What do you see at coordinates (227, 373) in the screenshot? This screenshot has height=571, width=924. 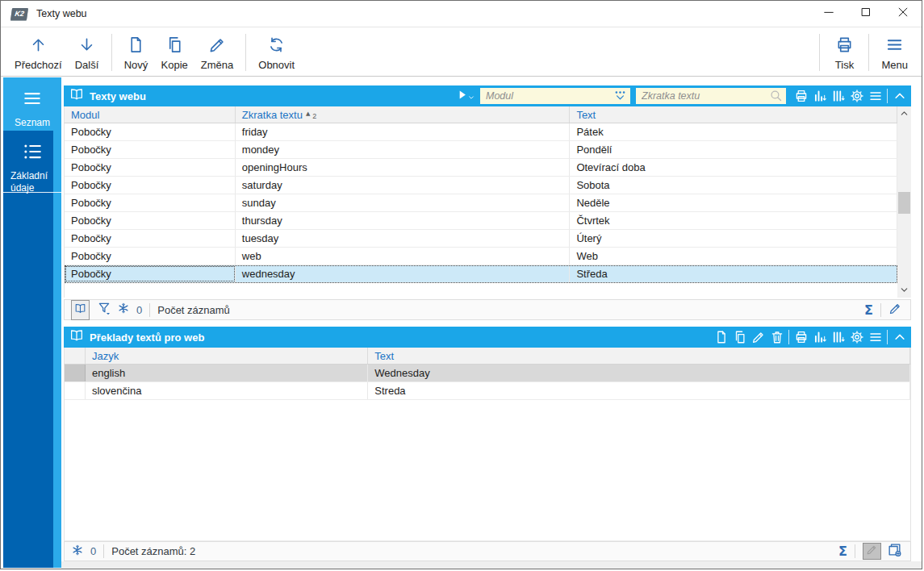 I see `cell: english` at bounding box center [227, 373].